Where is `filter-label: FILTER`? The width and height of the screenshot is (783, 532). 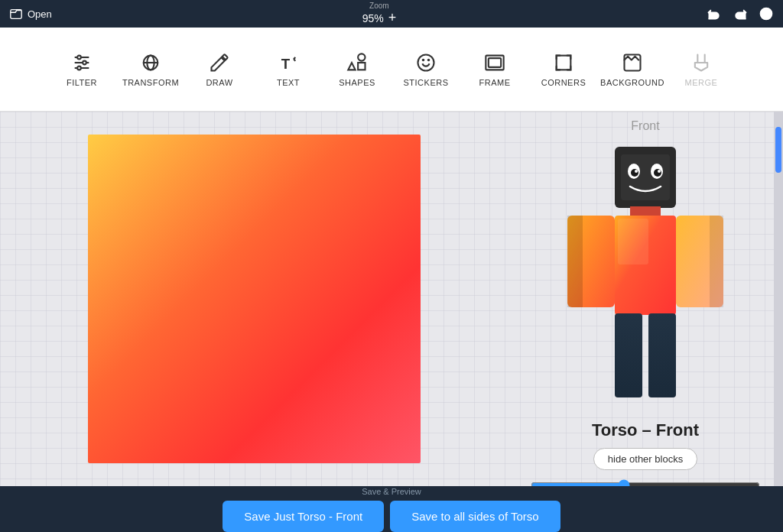 filter-label: FILTER is located at coordinates (82, 83).